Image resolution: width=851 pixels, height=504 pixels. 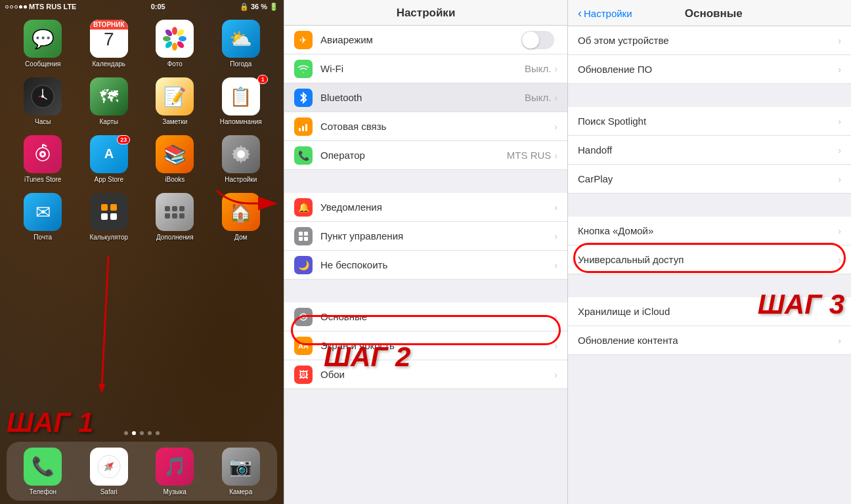 What do you see at coordinates (43, 238) in the screenshot?
I see `mail-label: Почта` at bounding box center [43, 238].